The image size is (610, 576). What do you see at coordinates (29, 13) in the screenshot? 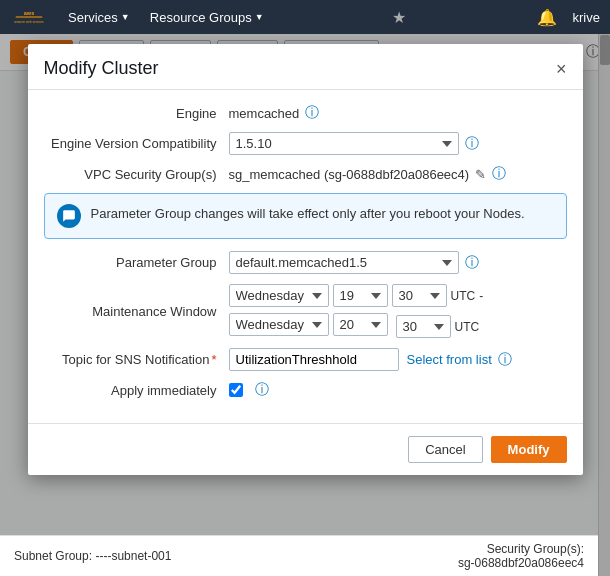
I see `svg-text: aws` at bounding box center [29, 13].